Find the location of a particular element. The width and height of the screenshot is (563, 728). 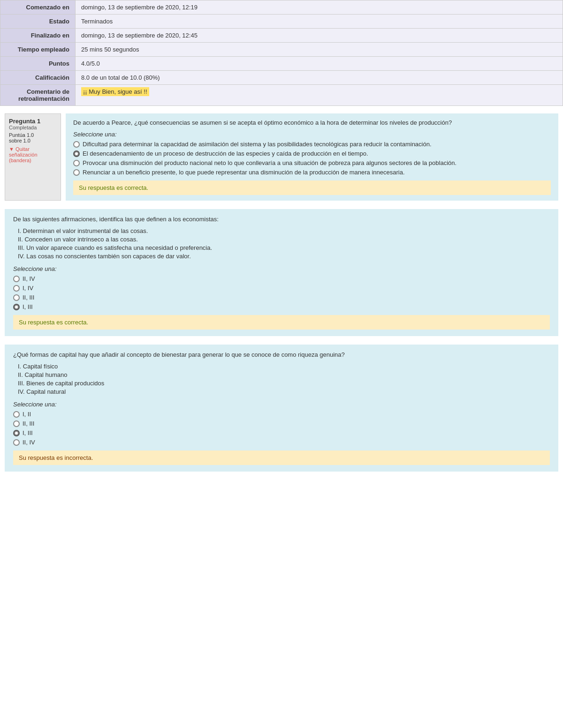

summary-value-6: ¡¡ Muy Bien, sigue así !! is located at coordinates (319, 96).